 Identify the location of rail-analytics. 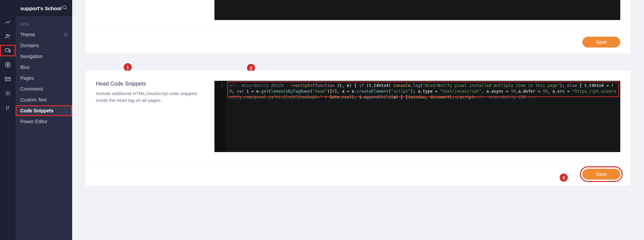
(8, 22).